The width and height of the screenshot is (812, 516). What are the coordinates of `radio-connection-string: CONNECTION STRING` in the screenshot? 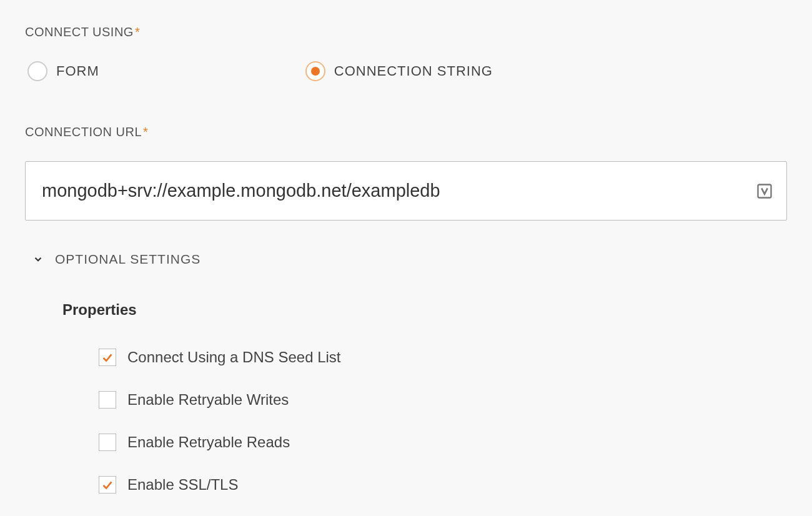 It's located at (399, 71).